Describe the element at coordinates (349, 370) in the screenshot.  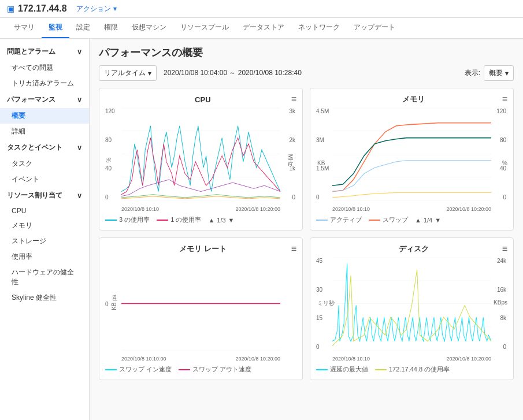
I see `disk-legend-label-1: 遅延の最大値` at that location.